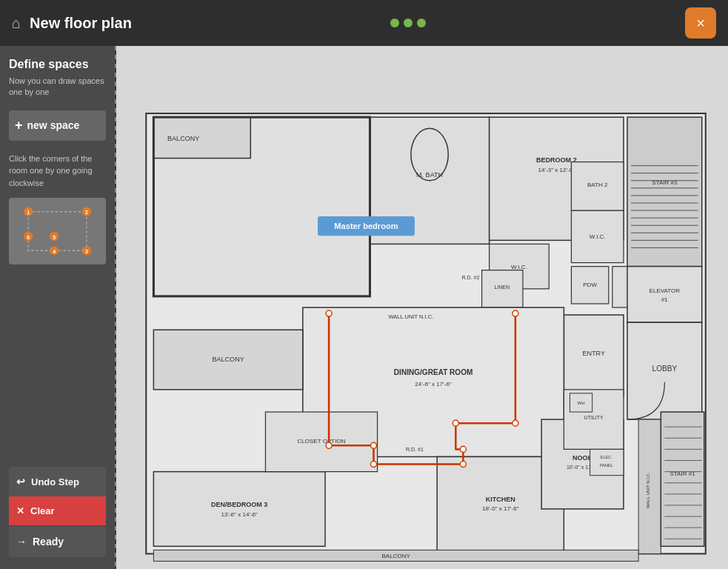 This screenshot has height=569, width=728. What do you see at coordinates (58, 126) in the screenshot?
I see `new-space-button: + new space` at bounding box center [58, 126].